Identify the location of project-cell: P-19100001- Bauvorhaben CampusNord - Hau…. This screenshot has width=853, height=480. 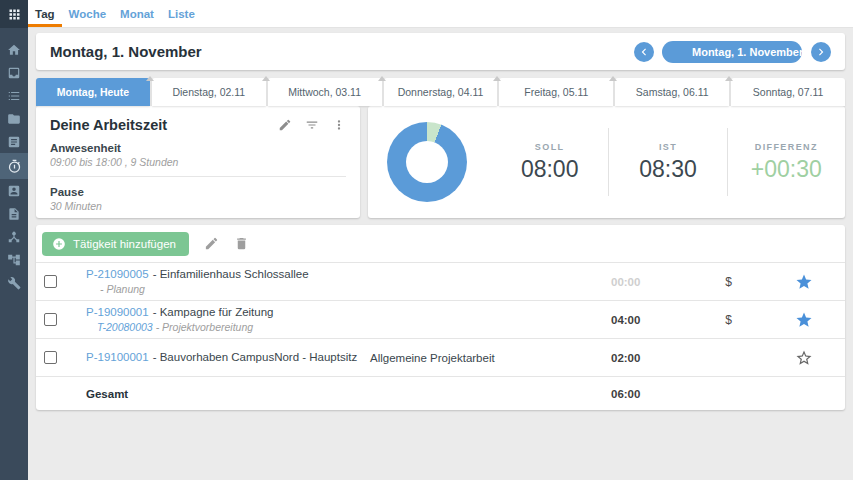
(228, 358).